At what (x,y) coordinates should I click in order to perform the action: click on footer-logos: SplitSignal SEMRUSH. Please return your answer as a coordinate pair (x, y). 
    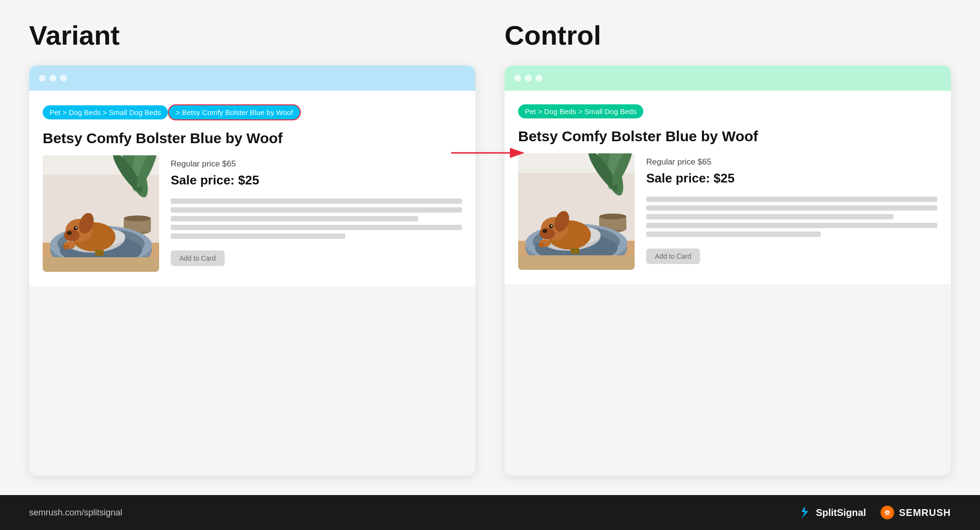
    Looking at the image, I should click on (874, 513).